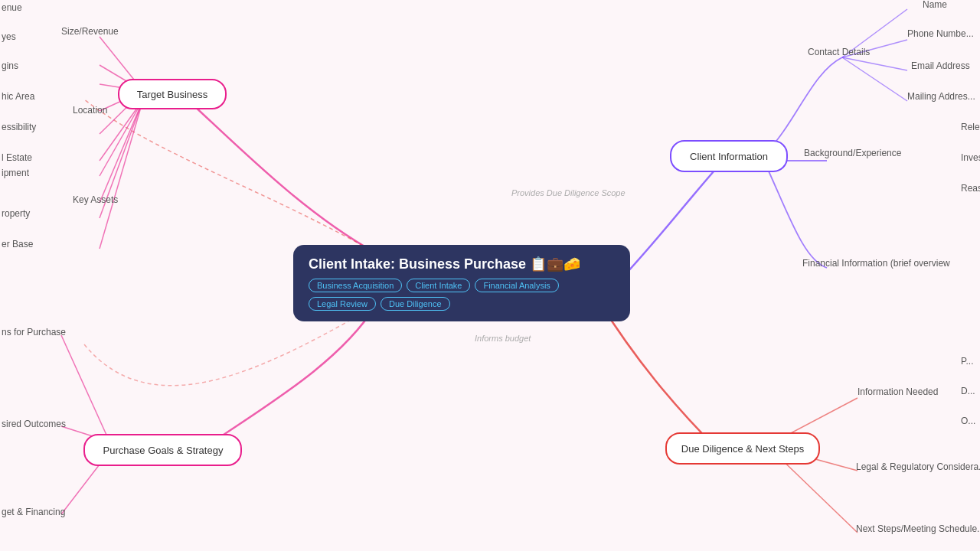  I want to click on leaf-d: D..., so click(968, 391).